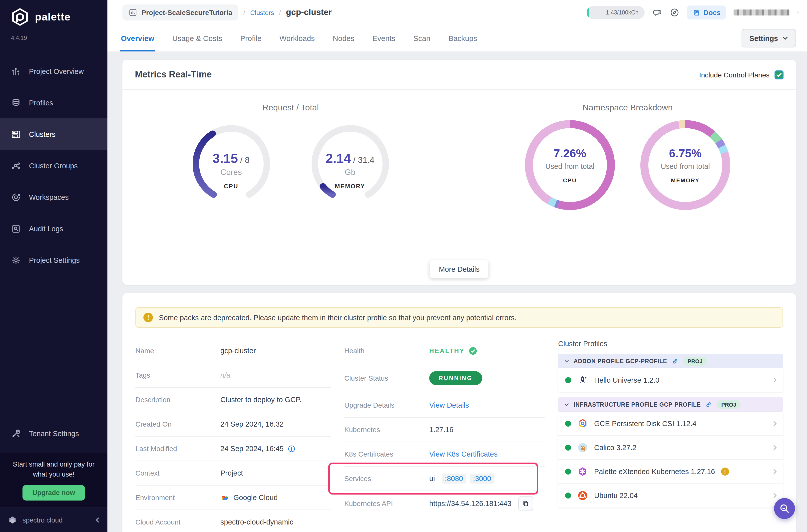 The image size is (807, 532). Describe the element at coordinates (671, 448) in the screenshot. I see `pack-item-calico: Calico 3.27.2` at that location.